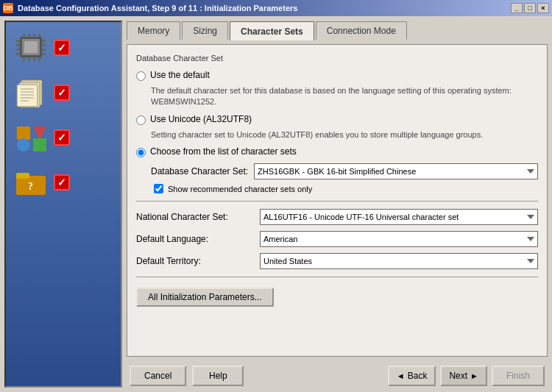  I want to click on step-4-item: ? ✓, so click(63, 182).